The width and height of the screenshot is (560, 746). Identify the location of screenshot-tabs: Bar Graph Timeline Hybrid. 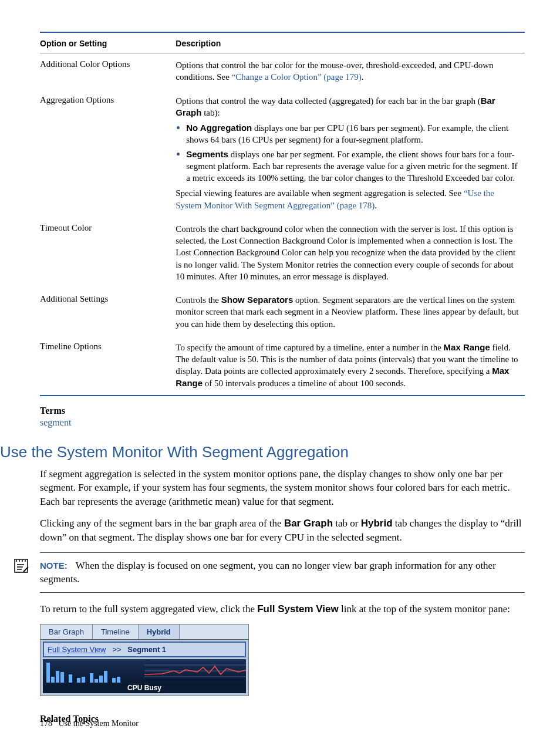
(144, 632).